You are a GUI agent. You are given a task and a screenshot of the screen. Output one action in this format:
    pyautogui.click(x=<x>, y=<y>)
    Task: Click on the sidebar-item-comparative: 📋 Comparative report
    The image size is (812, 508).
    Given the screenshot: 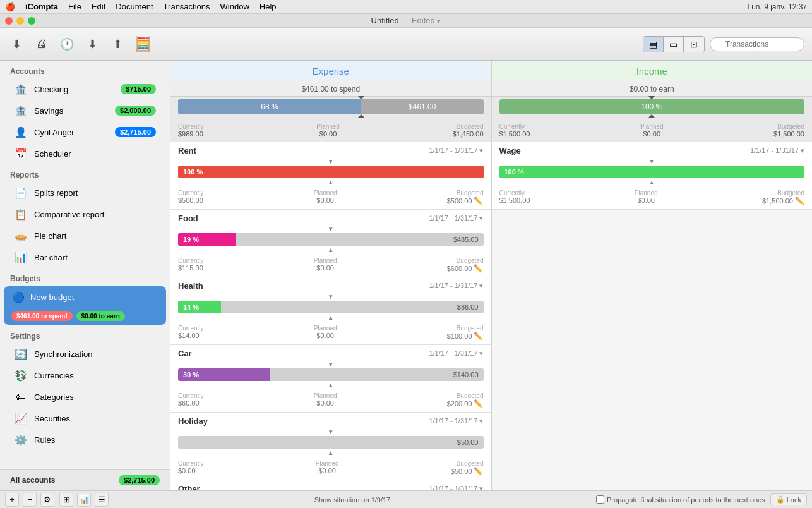 What is the action you would take?
    pyautogui.click(x=85, y=214)
    